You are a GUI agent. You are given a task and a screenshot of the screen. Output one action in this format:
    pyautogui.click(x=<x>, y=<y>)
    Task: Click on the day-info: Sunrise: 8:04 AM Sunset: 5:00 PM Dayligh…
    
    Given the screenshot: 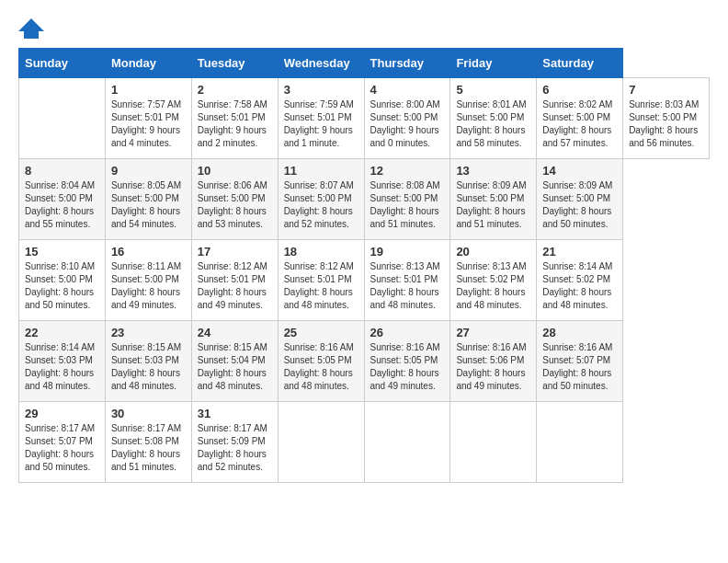 What is the action you would take?
    pyautogui.click(x=63, y=205)
    